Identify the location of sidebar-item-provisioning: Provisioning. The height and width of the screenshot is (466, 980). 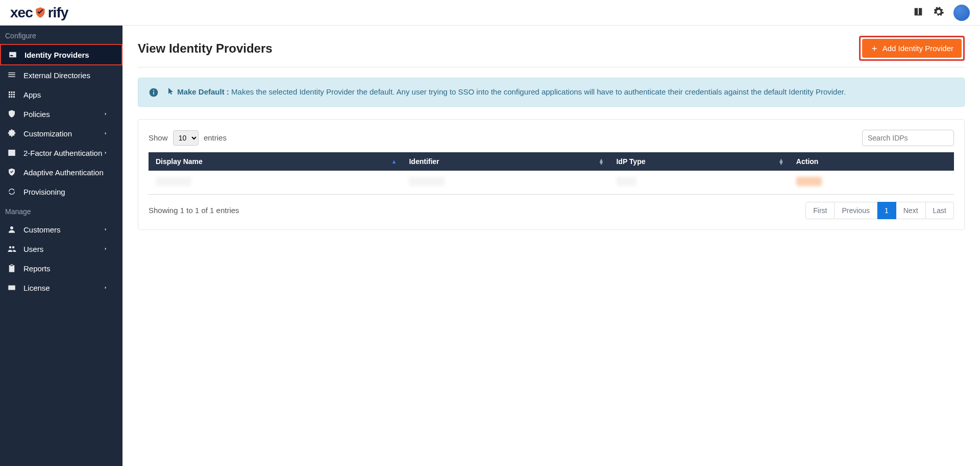
(61, 192).